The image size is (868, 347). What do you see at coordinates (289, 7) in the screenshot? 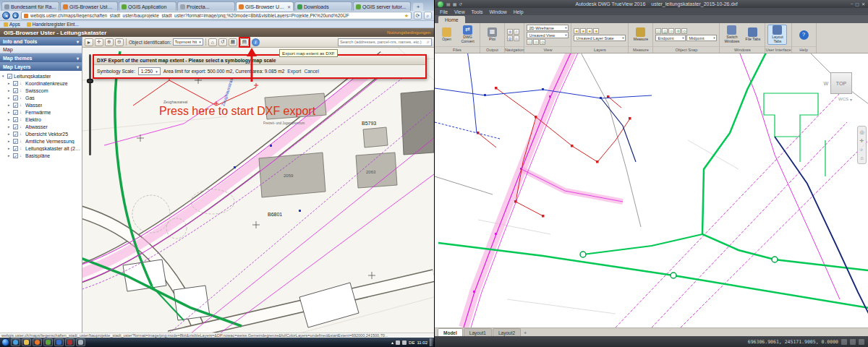
I see `tab-close-icon: ✕` at bounding box center [289, 7].